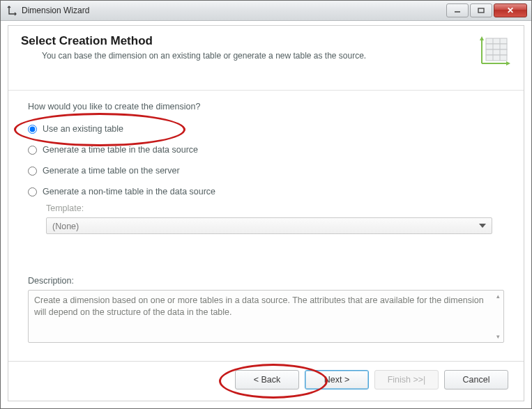 Image resolution: width=532 pixels, height=409 pixels. Describe the element at coordinates (498, 296) in the screenshot. I see `scroll-up-icon: ▴` at that location.